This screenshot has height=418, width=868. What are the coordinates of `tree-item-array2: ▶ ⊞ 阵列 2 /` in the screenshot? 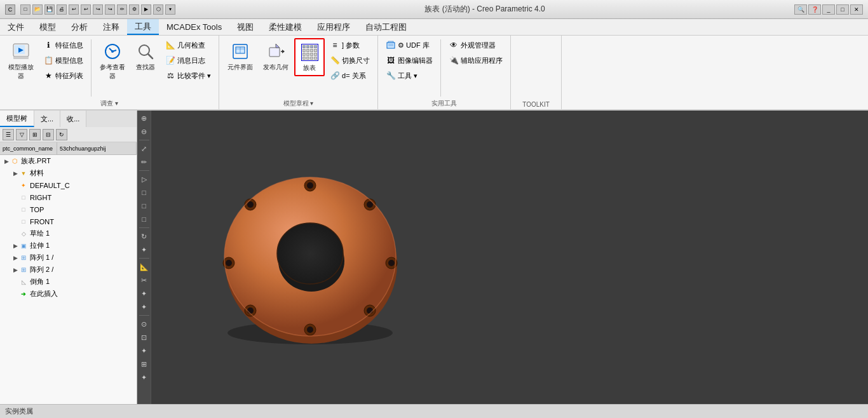 It's located at (69, 269).